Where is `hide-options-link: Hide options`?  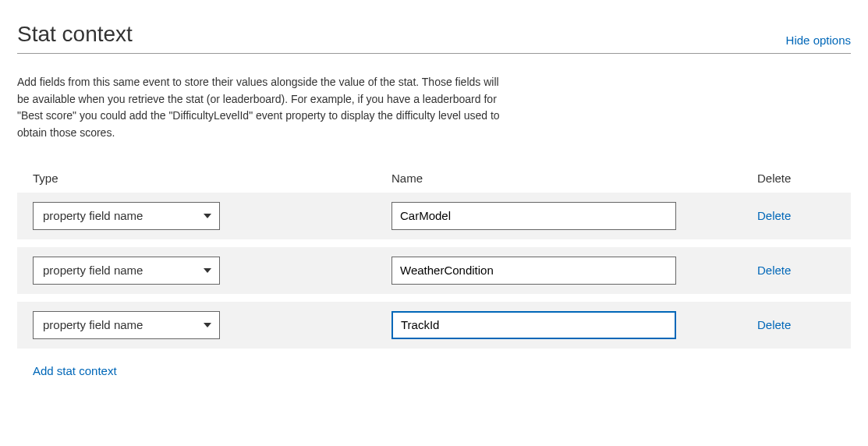
hide-options-link: Hide options is located at coordinates (819, 41).